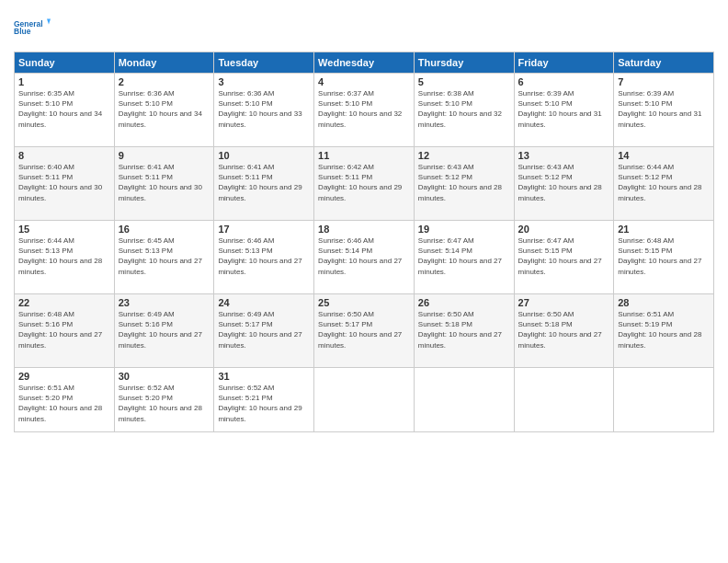 The image size is (728, 563). I want to click on day-info: Sunrise: 6:37 AMSunset: 5:10 PMDaylight:…, so click(364, 109).